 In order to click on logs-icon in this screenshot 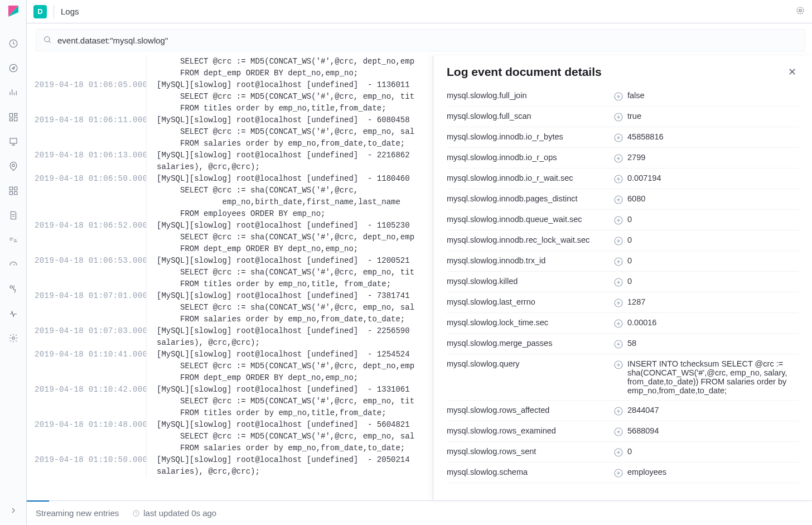, I will do `click(13, 215)`.